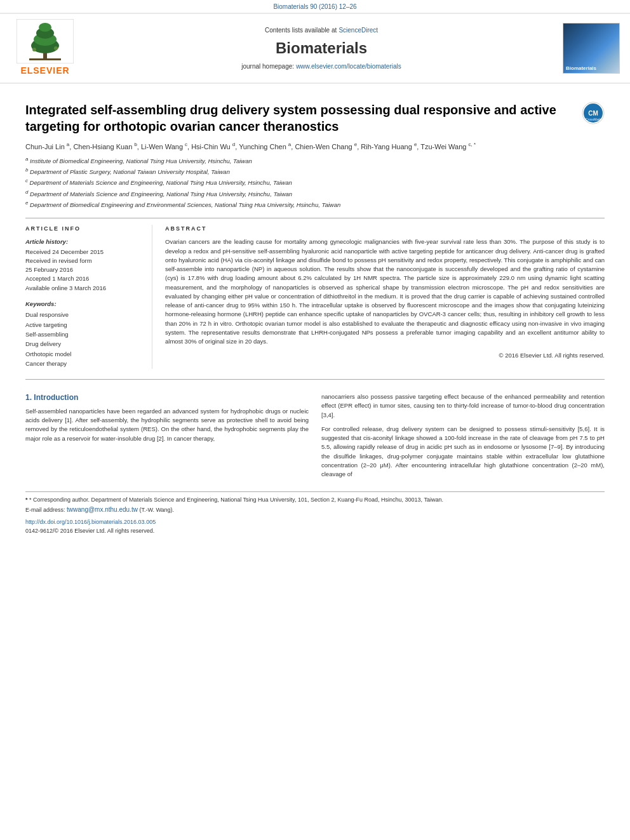  Describe the element at coordinates (315, 48) in the screenshot. I see `header-section: ELSEVIER Contents lists available at Sci…` at that location.